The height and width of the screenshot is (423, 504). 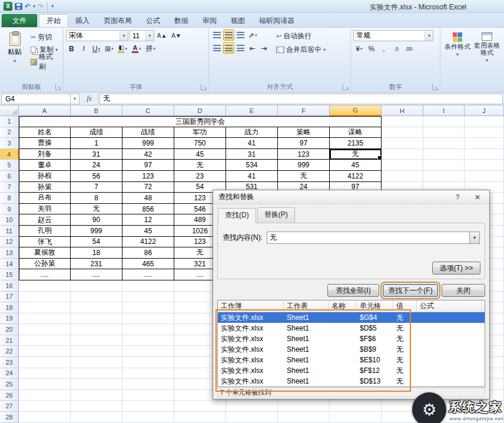 What do you see at coordinates (148, 319) in the screenshot?
I see `cell-C19` at bounding box center [148, 319].